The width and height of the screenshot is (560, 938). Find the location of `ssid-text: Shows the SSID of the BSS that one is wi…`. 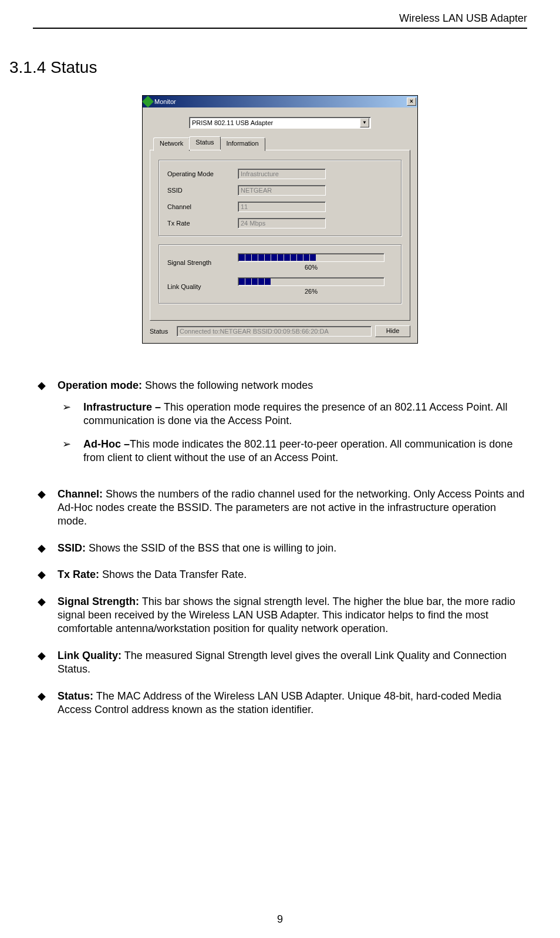

ssid-text: Shows the SSID of the BSS that one is wi… is located at coordinates (211, 548).